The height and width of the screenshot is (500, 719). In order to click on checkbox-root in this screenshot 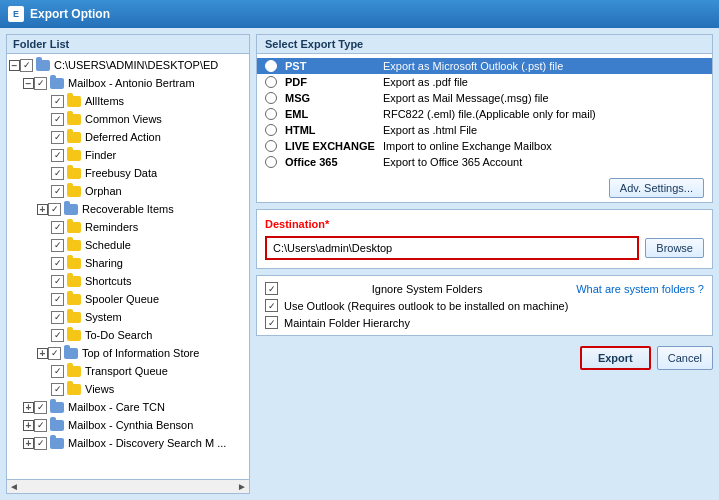, I will do `click(26, 66)`.